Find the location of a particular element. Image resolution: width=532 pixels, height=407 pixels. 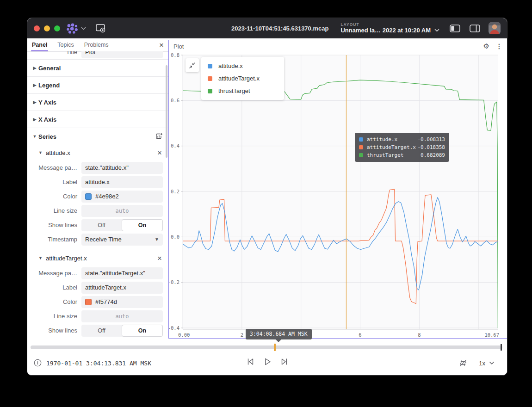

section-general: ▶ General is located at coordinates (98, 68).